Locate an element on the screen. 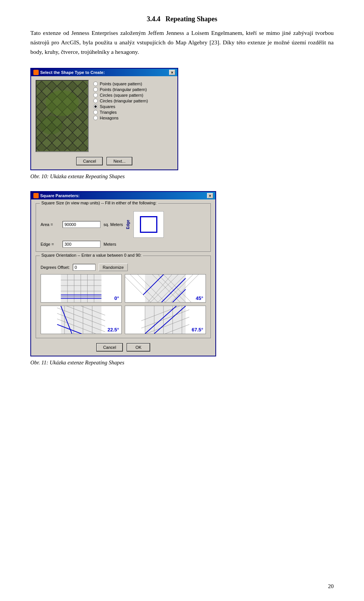 The height and width of the screenshot is (601, 364). orient-label-225: 22.5° is located at coordinates (113, 330).